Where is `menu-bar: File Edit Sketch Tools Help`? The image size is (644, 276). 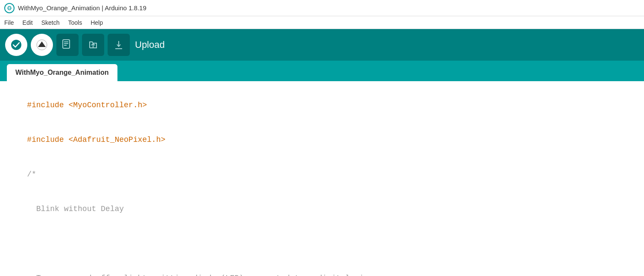
menu-bar: File Edit Sketch Tools Help is located at coordinates (322, 23).